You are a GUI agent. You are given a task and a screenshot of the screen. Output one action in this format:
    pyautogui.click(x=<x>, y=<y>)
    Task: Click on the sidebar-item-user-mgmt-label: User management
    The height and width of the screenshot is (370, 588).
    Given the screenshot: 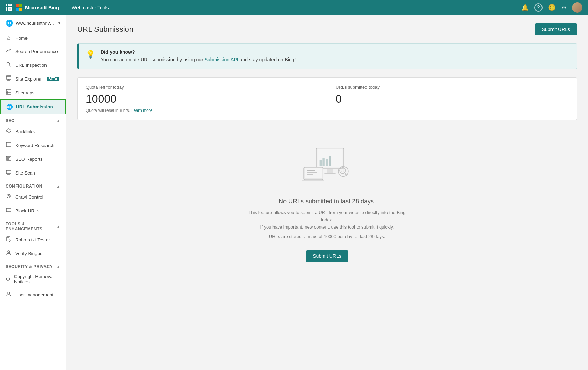 What is the action you would take?
    pyautogui.click(x=34, y=295)
    